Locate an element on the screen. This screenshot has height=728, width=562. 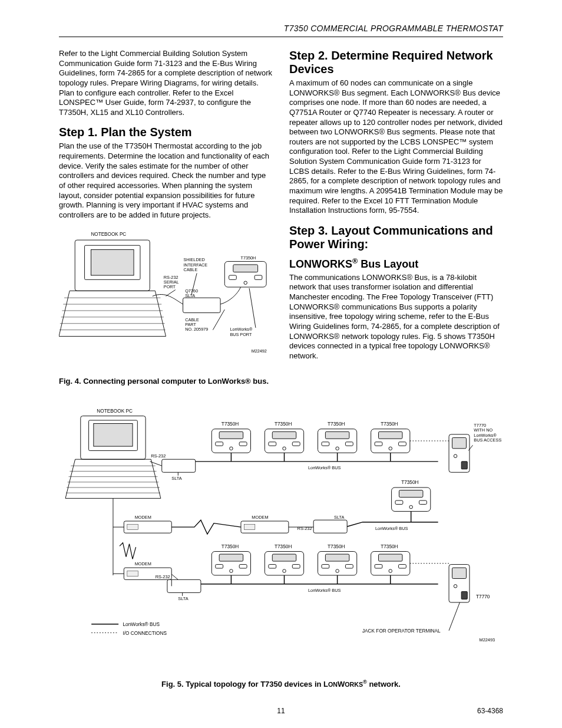
svg-text: LonWorks®BUS PORT is located at coordinates (242, 332).